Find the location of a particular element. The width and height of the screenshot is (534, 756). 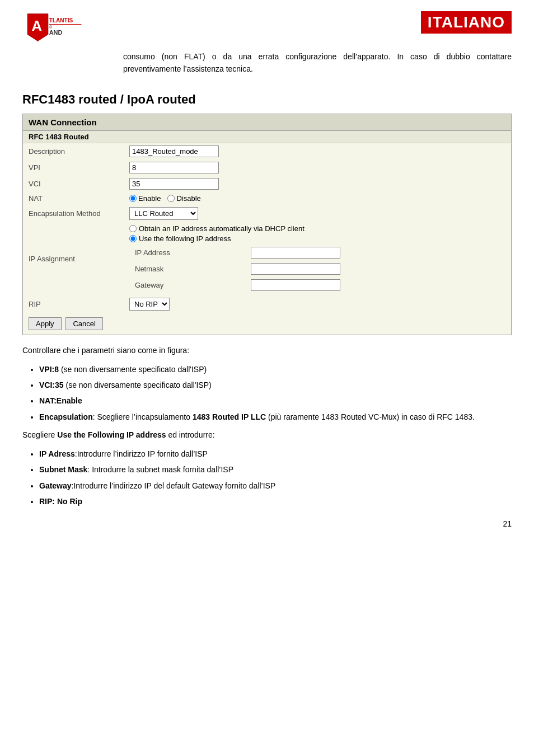

list-item: Subnet Mask: Introdurre la subnet mask f… is located at coordinates (275, 469).